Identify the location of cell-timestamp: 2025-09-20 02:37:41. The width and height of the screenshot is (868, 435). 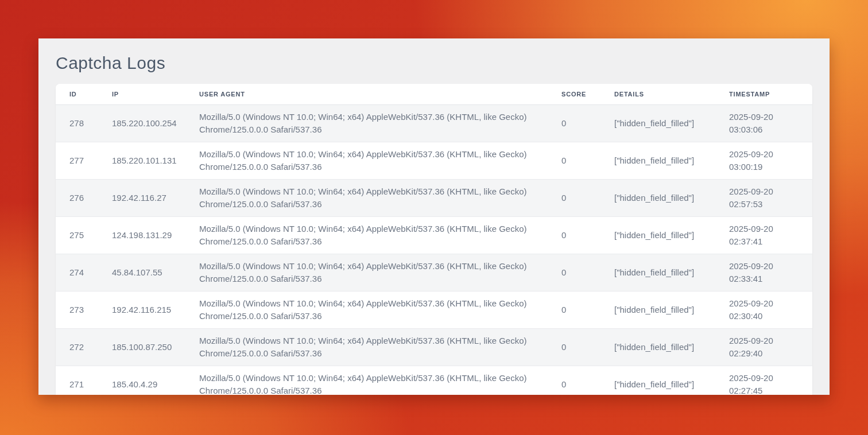
(764, 235).